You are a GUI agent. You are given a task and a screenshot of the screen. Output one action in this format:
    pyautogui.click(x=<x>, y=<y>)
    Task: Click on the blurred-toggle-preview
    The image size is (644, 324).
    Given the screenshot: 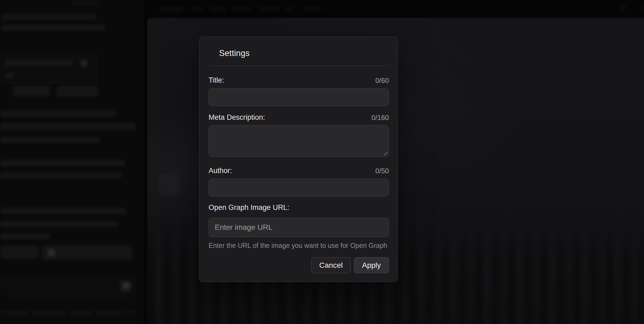 What is the action you would take?
    pyautogui.click(x=77, y=91)
    